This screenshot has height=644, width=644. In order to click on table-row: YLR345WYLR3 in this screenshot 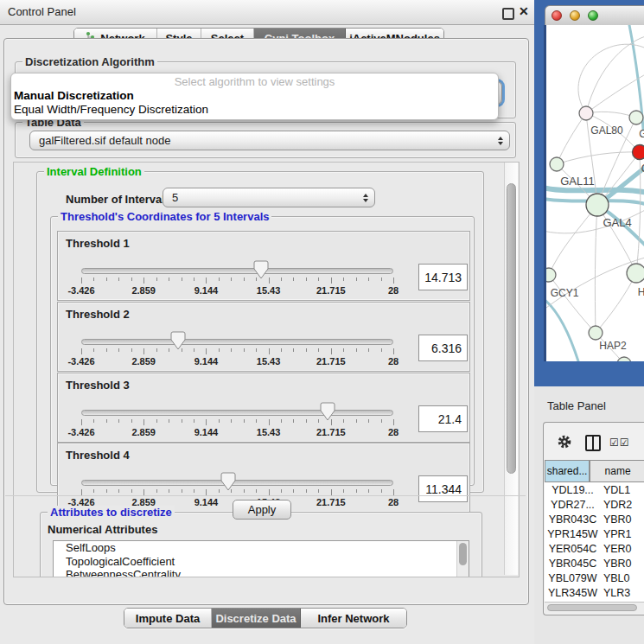, I will do `click(595, 593)`.